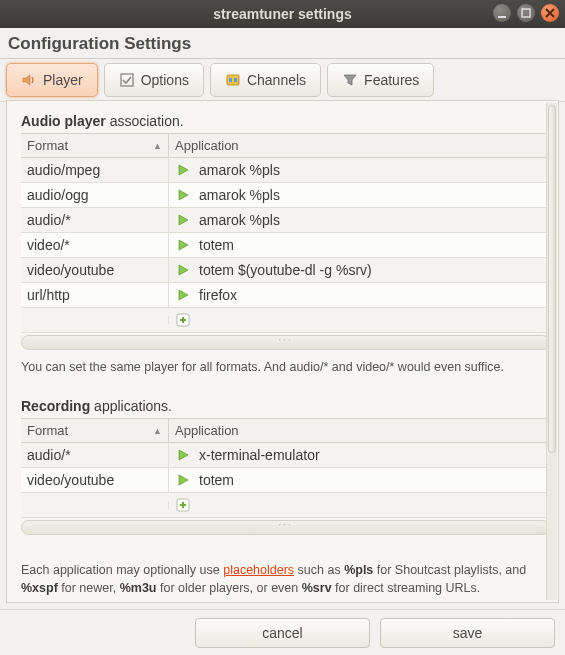 Image resolution: width=565 pixels, height=655 pixels. Describe the element at coordinates (286, 121) in the screenshot. I see `audio-section-title: Audio player association.` at that location.